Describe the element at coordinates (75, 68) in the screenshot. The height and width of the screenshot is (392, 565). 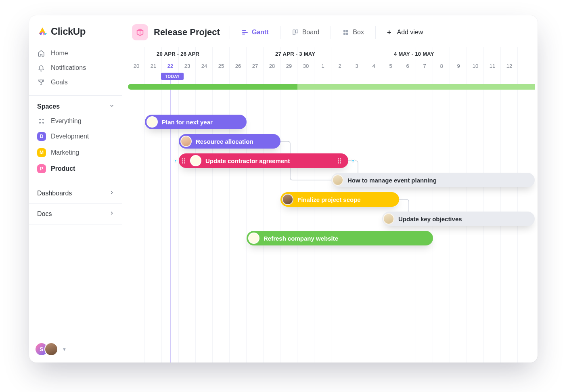
I see `nav-notifications: Notifications` at that location.